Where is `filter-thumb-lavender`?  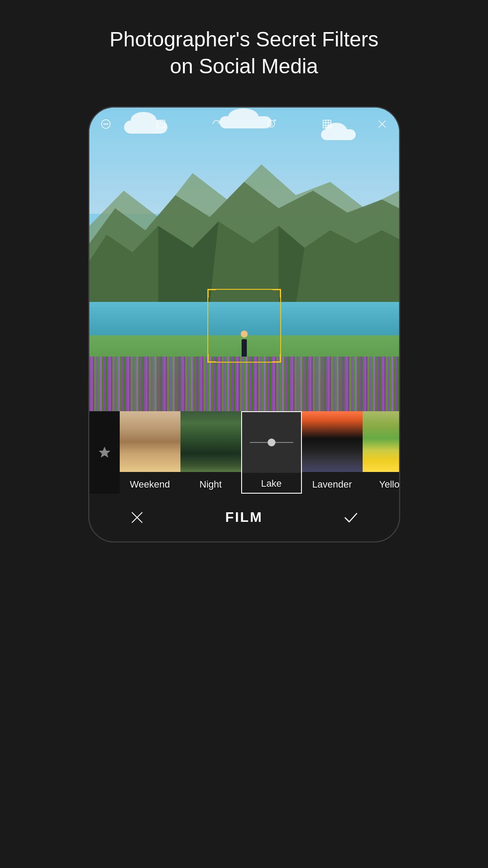
filter-thumb-lavender is located at coordinates (332, 442).